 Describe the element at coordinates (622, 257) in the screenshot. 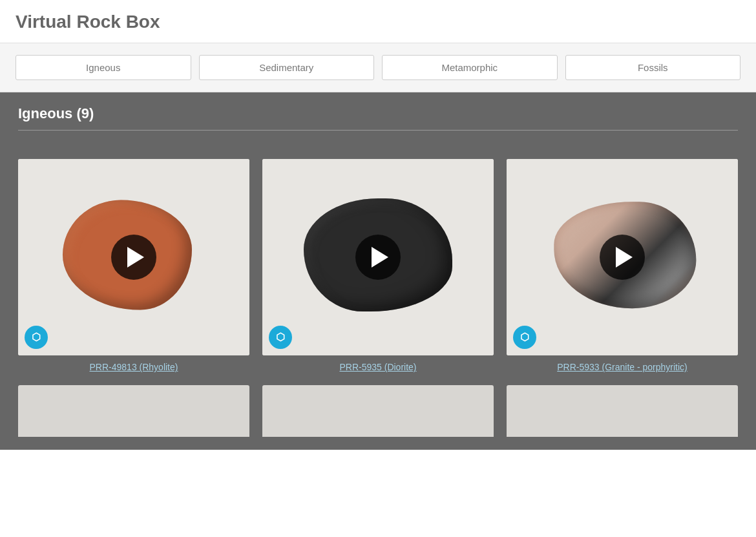

I see `play-button-granite` at that location.